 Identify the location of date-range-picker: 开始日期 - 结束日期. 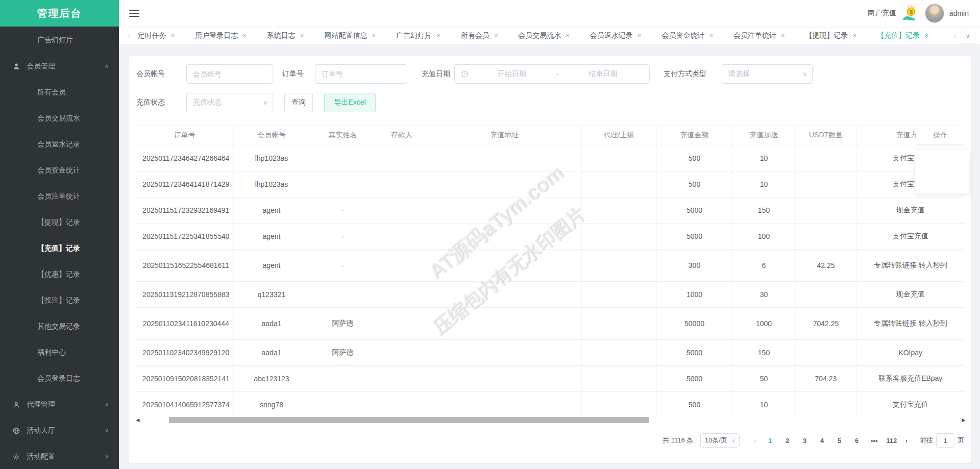
(552, 74).